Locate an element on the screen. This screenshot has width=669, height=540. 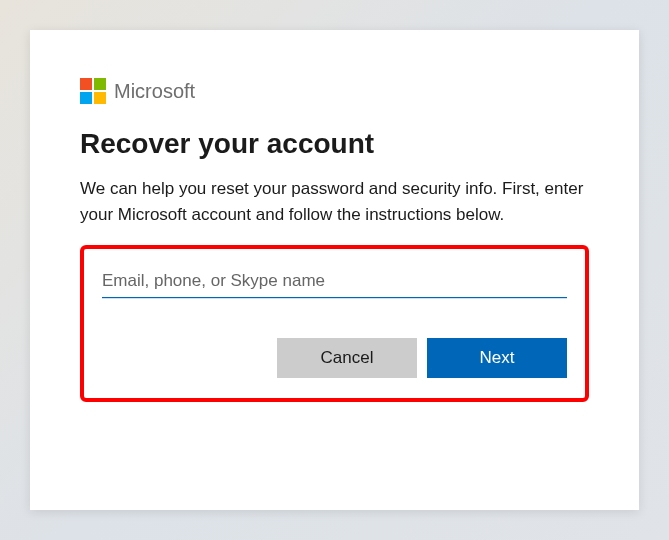
cancel-button: Cancel is located at coordinates (347, 358).